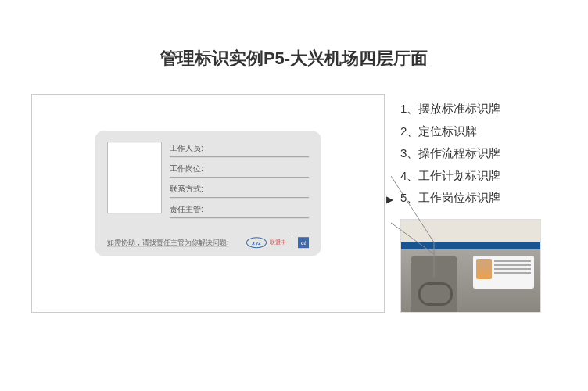 The image size is (588, 391). Describe the element at coordinates (239, 191) in the screenshot. I see `field-contact: 联系方式:` at that location.